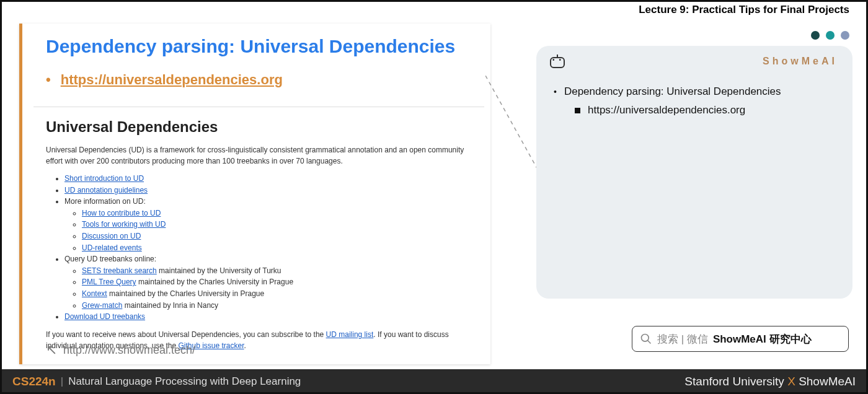 Image resolution: width=868 pixels, height=394 pixels. I want to click on search-icon, so click(646, 339).